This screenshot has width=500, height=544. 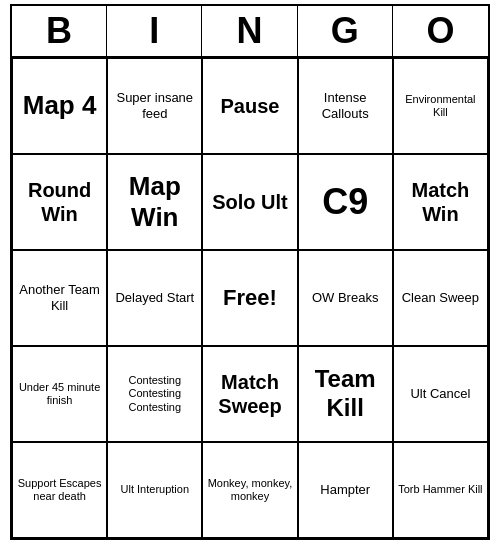 What do you see at coordinates (250, 298) in the screenshot?
I see `cell-r2-c2: Free!` at bounding box center [250, 298].